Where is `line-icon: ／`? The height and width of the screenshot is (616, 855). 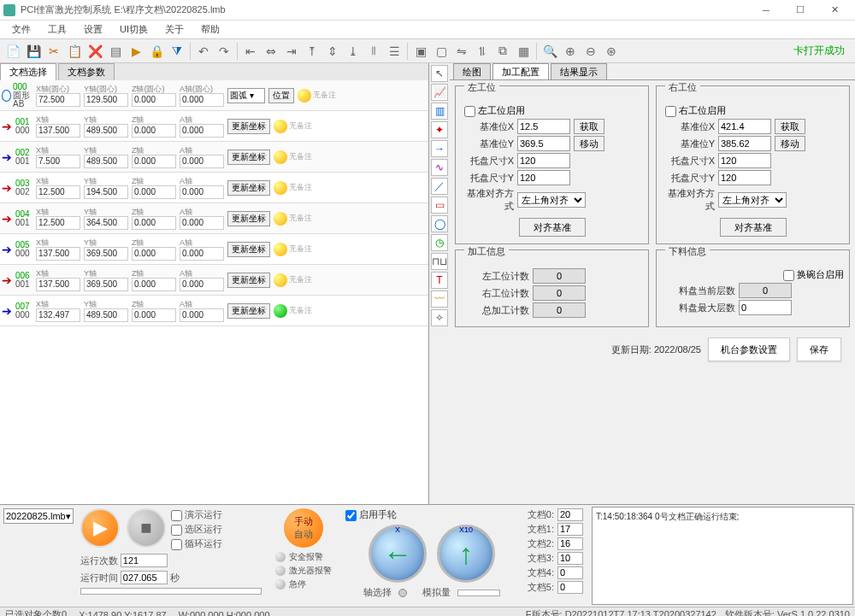
line-icon: ／ is located at coordinates (439, 186).